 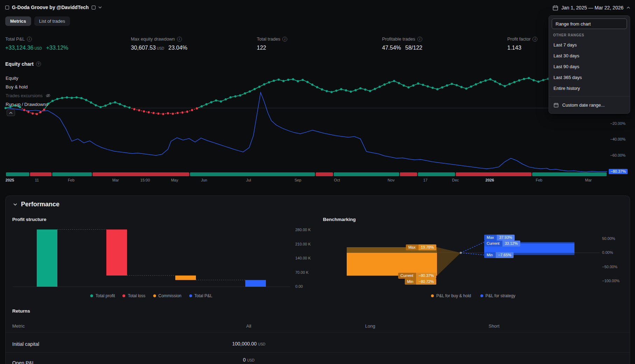 I want to click on metric-main-value: +33,124.36, so click(x=20, y=48).